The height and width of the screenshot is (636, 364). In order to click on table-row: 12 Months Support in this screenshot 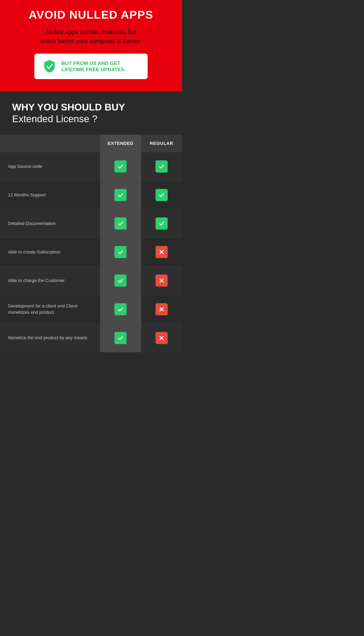, I will do `click(91, 195)`.